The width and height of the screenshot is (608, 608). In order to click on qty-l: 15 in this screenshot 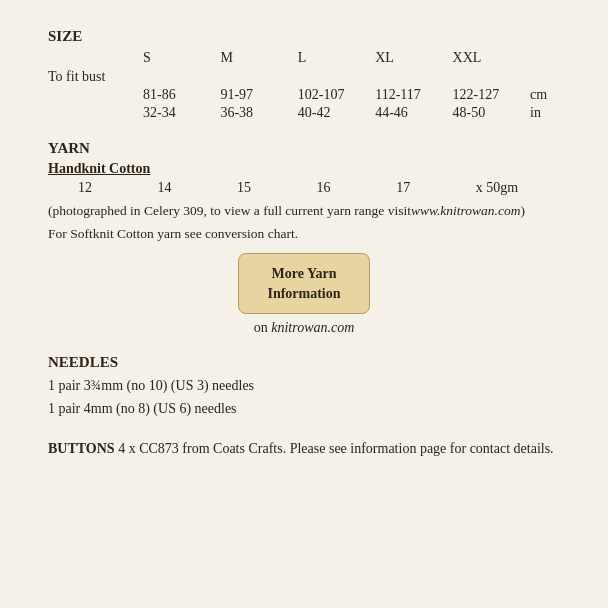, I will do `click(277, 188)`.